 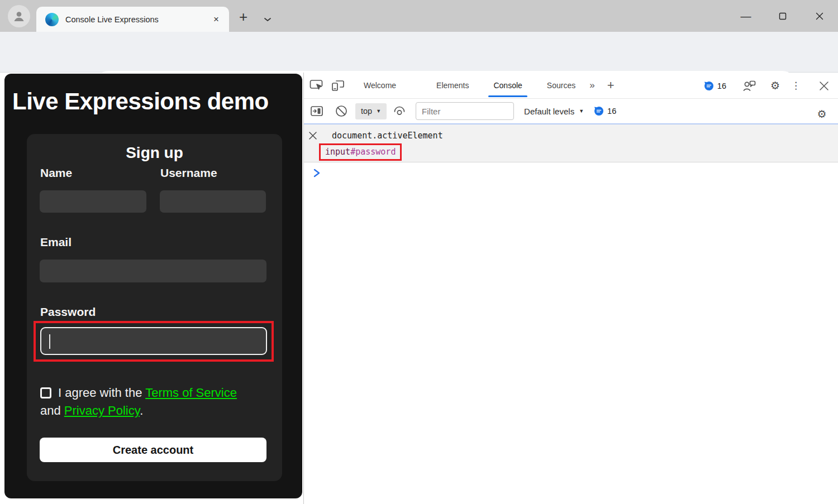 I want to click on create-account-button: Create account, so click(x=153, y=450).